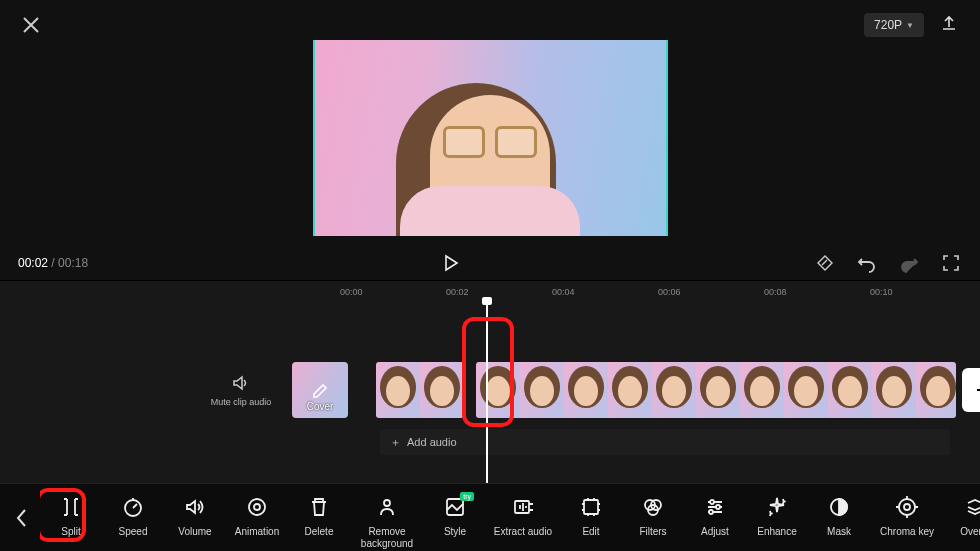  Describe the element at coordinates (242, 402) in the screenshot. I see `mute-label: Mute clip audio` at that location.